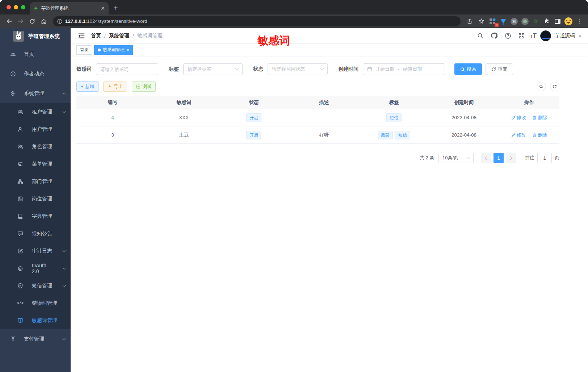 This screenshot has height=372, width=588. I want to click on url-host: 127.0.0.1, so click(75, 21).